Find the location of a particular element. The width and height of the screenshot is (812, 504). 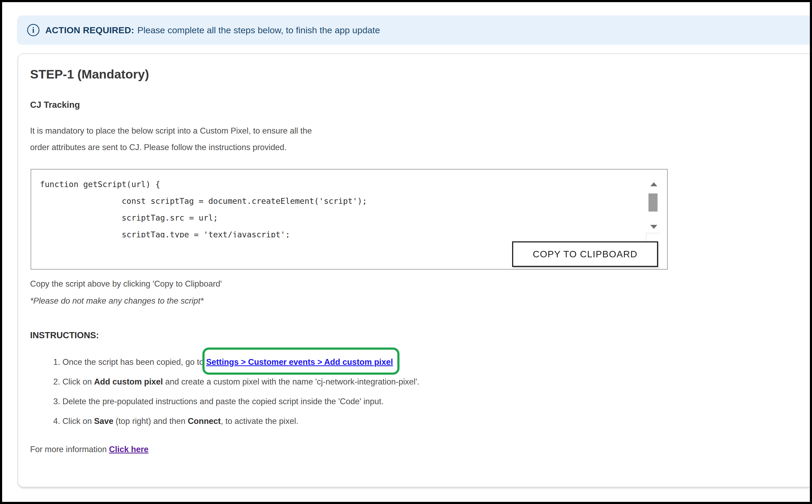

action-required-banner: i ACTION REQUIRED: Please complete all t… is located at coordinates (414, 30).